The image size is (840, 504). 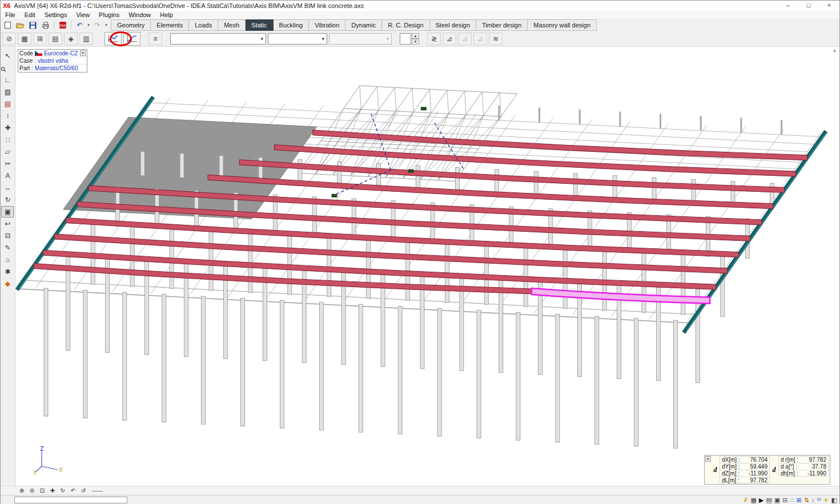 What do you see at coordinates (63, 491) in the screenshot?
I see `rotate-view-icon: ↻` at bounding box center [63, 491].